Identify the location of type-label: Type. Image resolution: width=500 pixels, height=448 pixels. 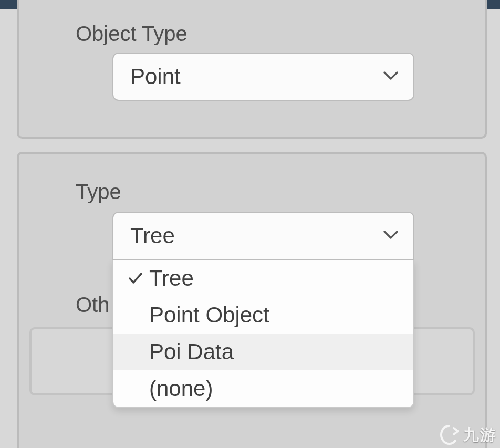
(99, 192).